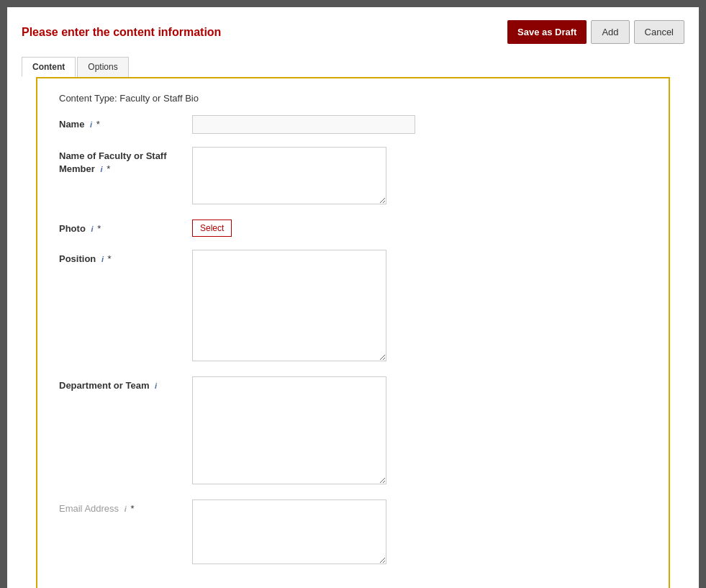 The image size is (706, 588). I want to click on header: Please enter the content information Sav…, so click(353, 32).